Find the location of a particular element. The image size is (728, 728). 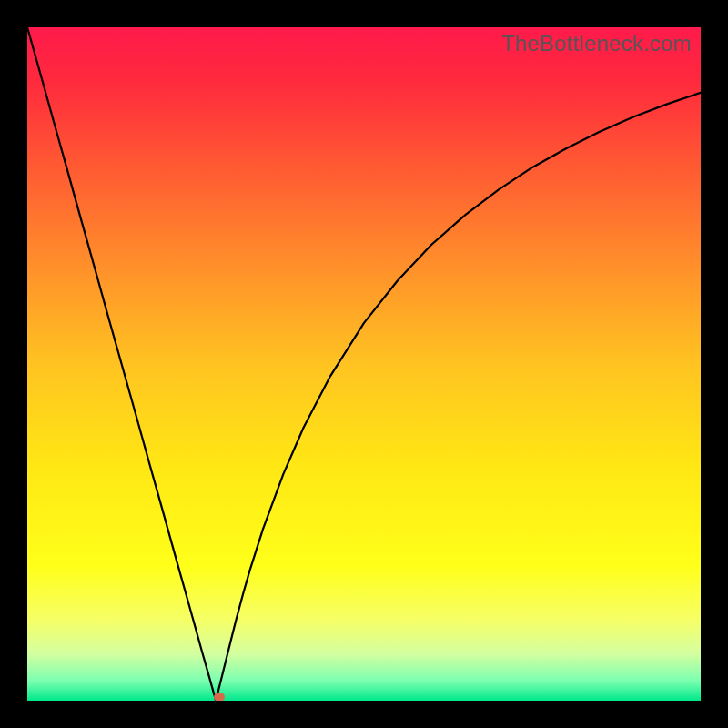

minimum-marker is located at coordinates (219, 697).